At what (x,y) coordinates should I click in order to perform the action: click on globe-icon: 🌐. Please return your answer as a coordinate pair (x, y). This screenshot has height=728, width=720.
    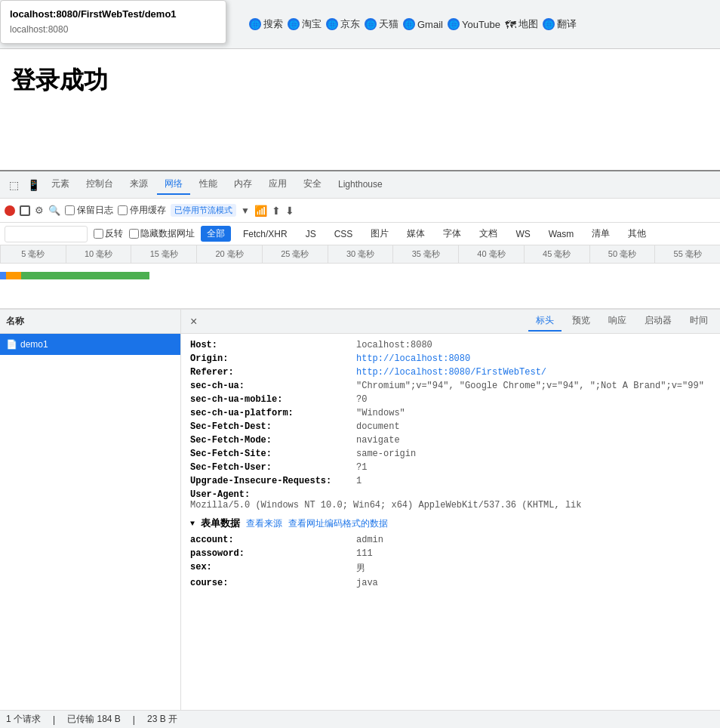
    Looking at the image, I should click on (255, 24).